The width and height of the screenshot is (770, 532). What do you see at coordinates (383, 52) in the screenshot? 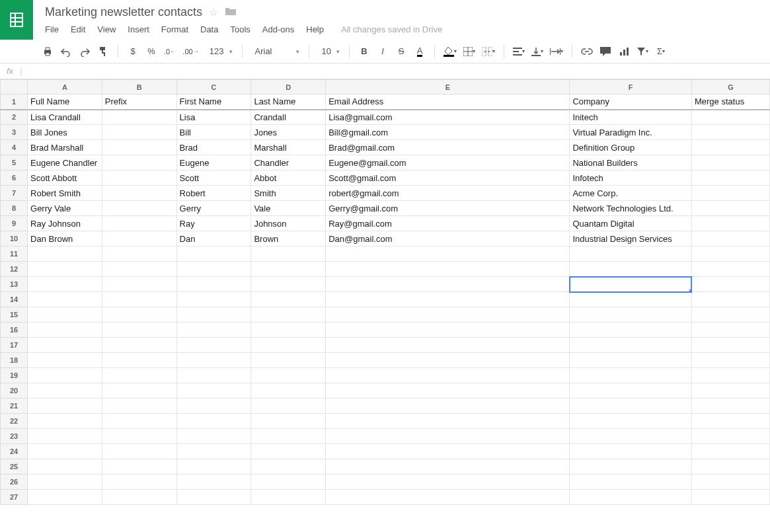
I see `italic-button: I` at bounding box center [383, 52].